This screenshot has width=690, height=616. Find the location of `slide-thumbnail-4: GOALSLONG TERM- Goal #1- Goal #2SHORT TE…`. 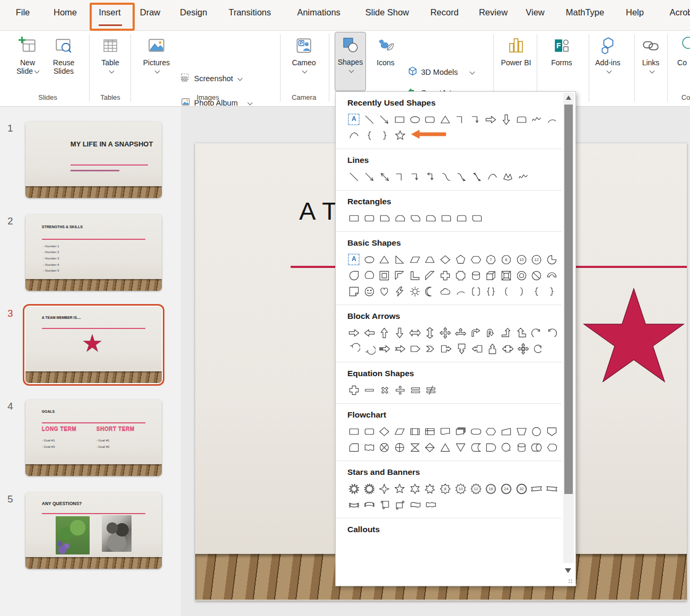

slide-thumbnail-4: GOALSLONG TERM- Goal #1- Goal #2SHORT TE… is located at coordinates (93, 438).